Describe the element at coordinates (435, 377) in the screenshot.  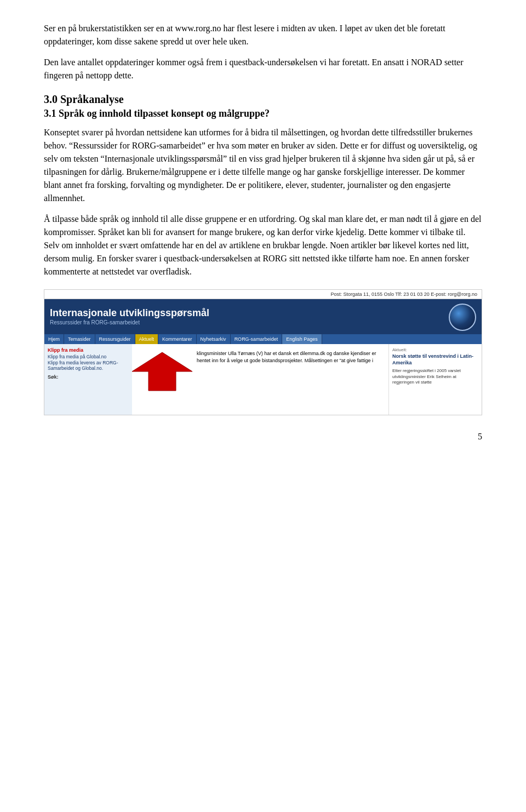
I see `aktuelt-body: Etter regjeringsskiftet i 2005 varslet u…` at that location.